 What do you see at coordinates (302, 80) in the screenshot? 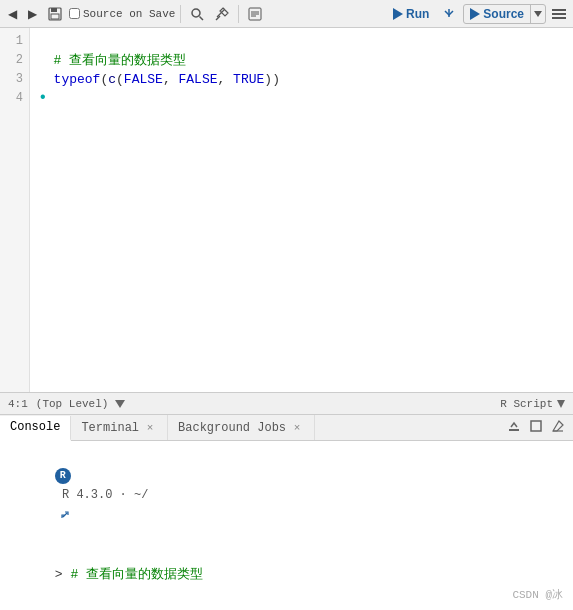
I see `code-line-3: typeof(c(FALSE, FALSE, TRUE))` at bounding box center [302, 80].